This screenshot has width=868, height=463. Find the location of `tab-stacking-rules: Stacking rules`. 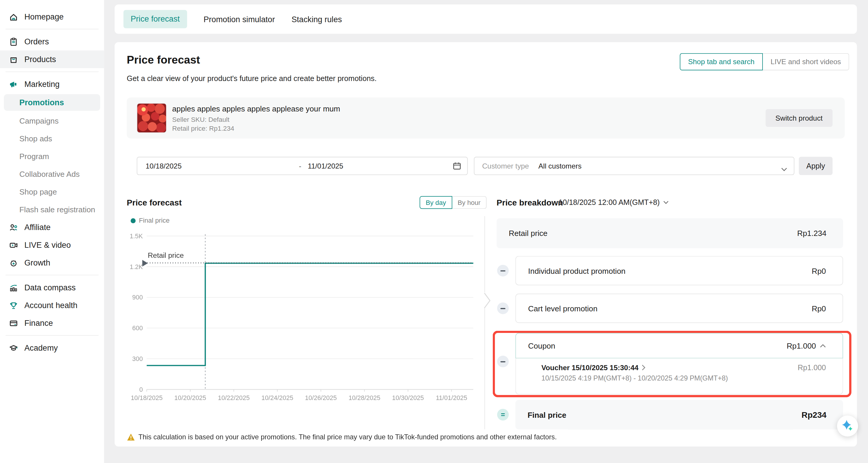

tab-stacking-rules: Stacking rules is located at coordinates (317, 19).